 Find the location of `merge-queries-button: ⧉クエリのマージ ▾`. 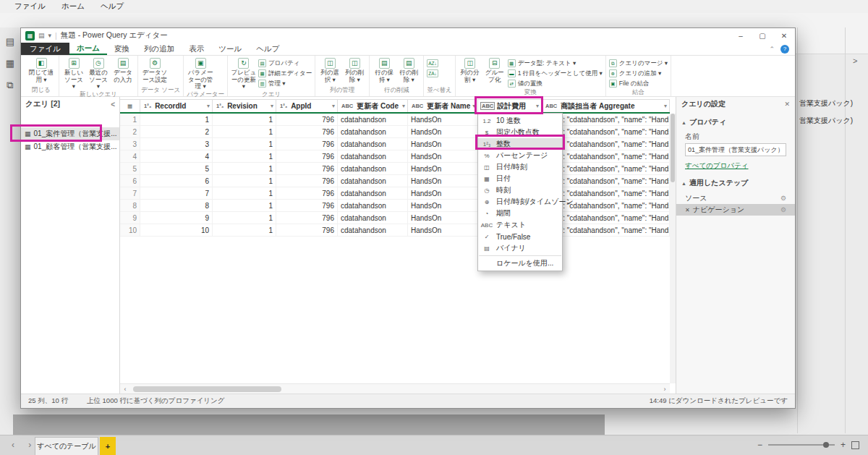

merge-queries-button: ⧉クエリのマージ ▾ is located at coordinates (638, 64).